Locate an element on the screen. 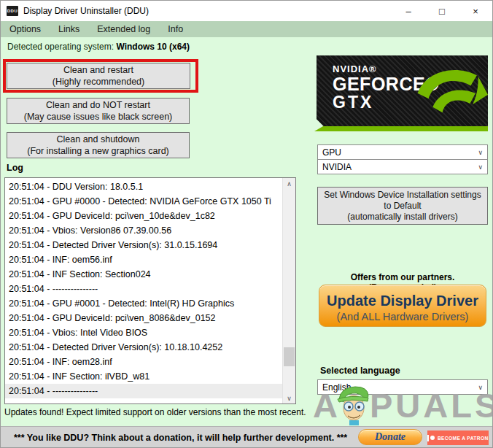 Image resolution: width=493 pixels, height=448 pixels. clean-no-restart-button: Clean and do NOT restart (May cause issu… is located at coordinates (98, 111).